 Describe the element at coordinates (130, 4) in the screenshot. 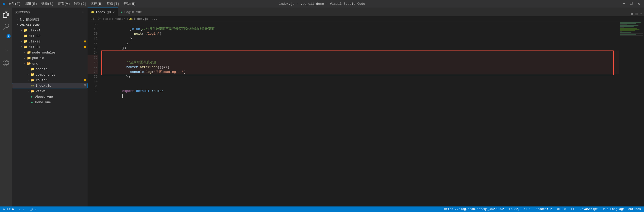

I see `menu-help: 帮助(H)` at that location.